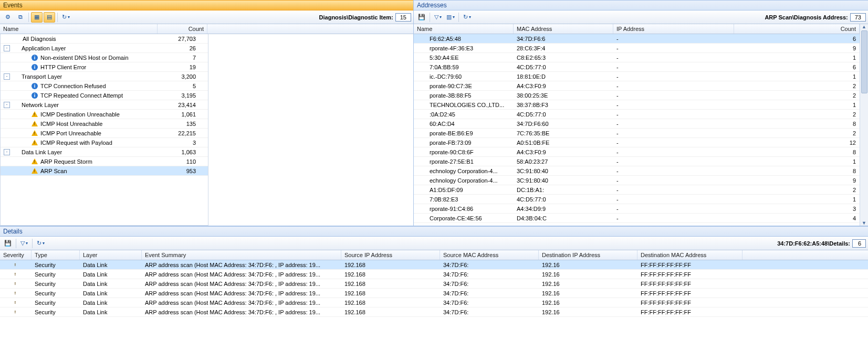 This screenshot has width=868, height=340. Describe the element at coordinates (104, 124) in the screenshot. I see `tree-row: ICMP Host Unreachable135` at that location.